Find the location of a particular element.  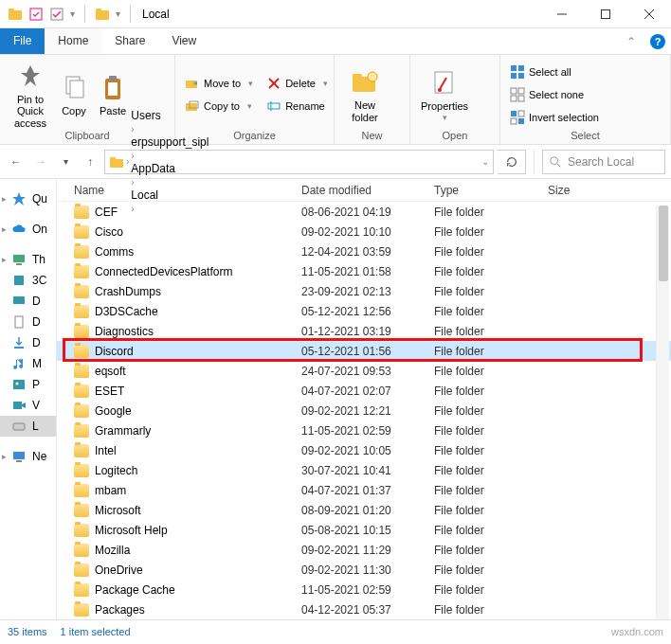

table-row: Microsoft08-09-2021 01:20File folder is located at coordinates (364, 510).